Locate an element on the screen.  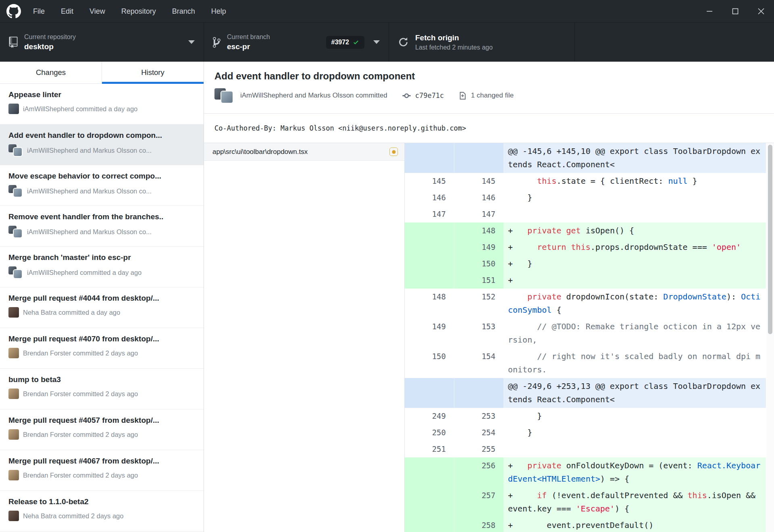
diff-code: + private onFoldoutKeyDown = (event: Rea… is located at coordinates (635, 472).